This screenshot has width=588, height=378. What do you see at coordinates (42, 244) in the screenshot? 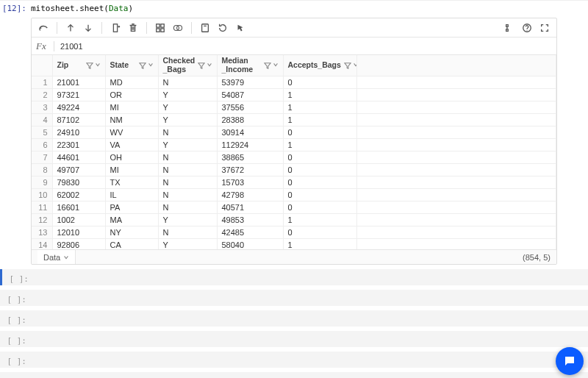
I see `row-number: 14` at bounding box center [42, 244].